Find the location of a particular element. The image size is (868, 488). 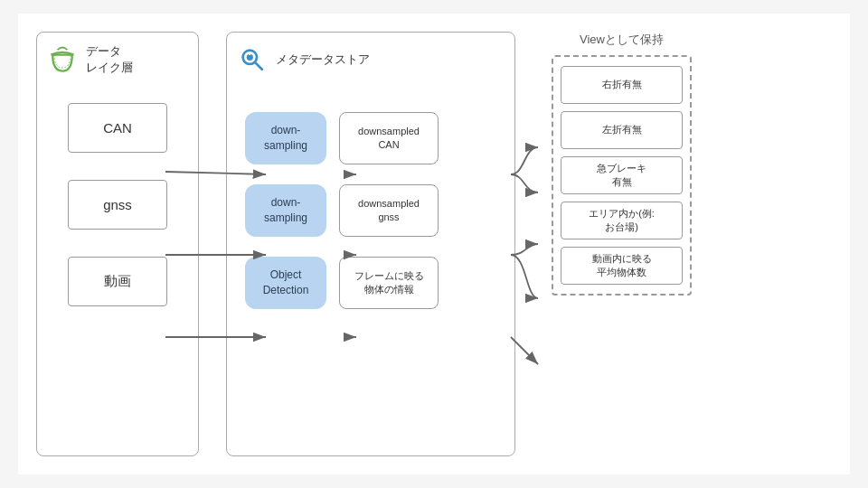

proc-row-video: ObjectDetection フレームに映る物体の情報 is located at coordinates (371, 283).